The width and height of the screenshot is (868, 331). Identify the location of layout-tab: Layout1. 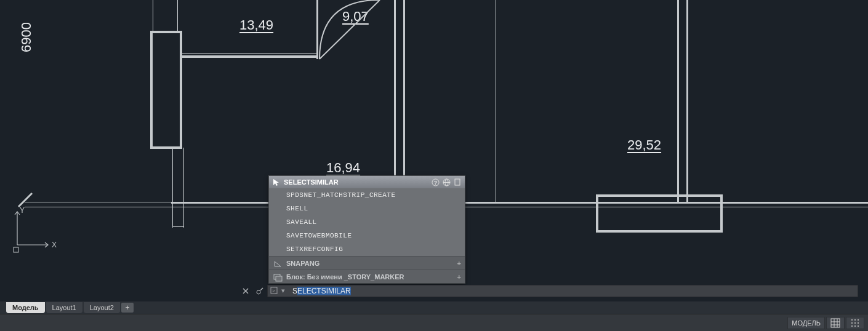
(64, 308).